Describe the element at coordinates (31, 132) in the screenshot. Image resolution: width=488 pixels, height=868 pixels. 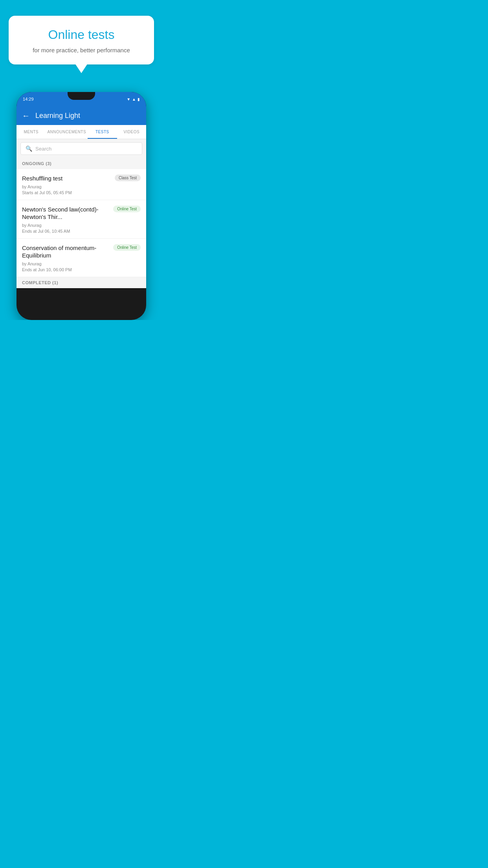
I see `tab-ments: MENTS` at that location.